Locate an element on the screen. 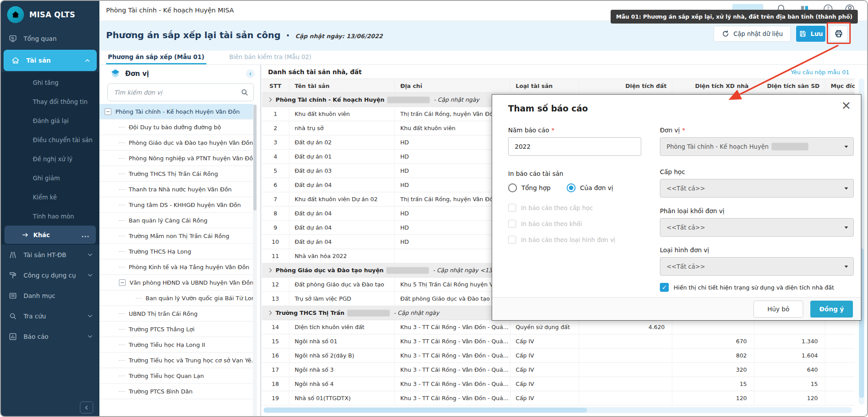 The width and height of the screenshot is (868, 417). refresh-data-button: Cập nhật dữ liệu is located at coordinates (752, 34).